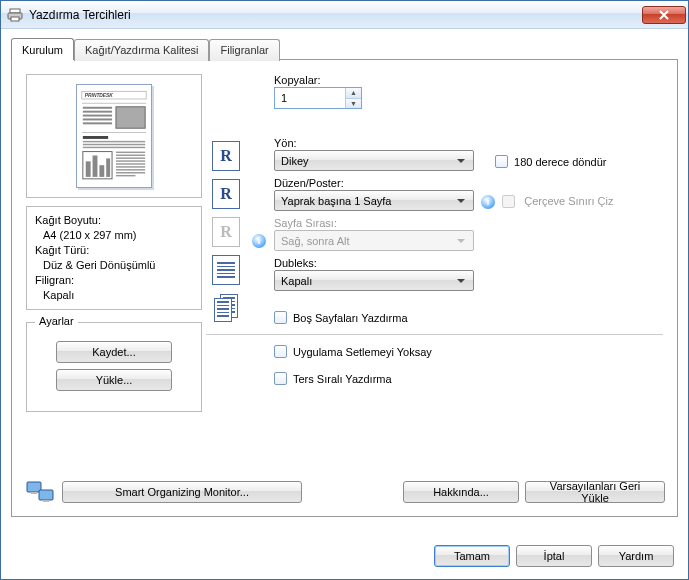 Image resolution: width=689 pixels, height=580 pixels. What do you see at coordinates (472, 556) in the screenshot?
I see `ok-button: Tamam` at bounding box center [472, 556].